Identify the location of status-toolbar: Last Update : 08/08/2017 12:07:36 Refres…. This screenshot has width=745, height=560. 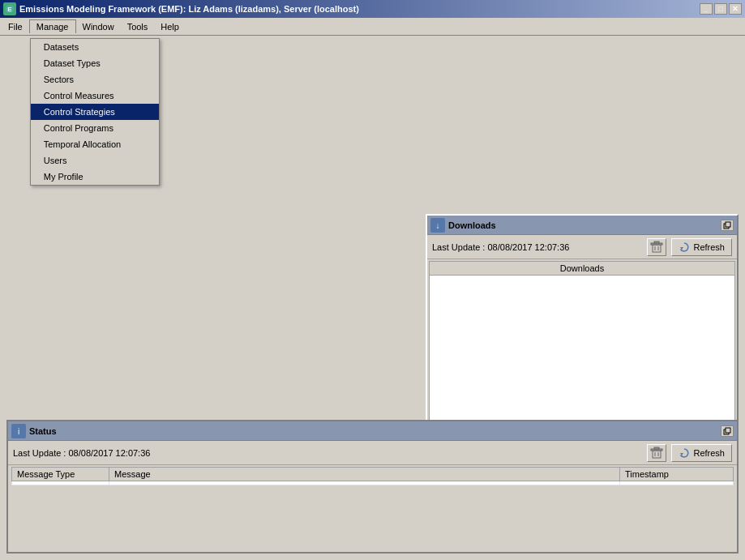
(373, 453).